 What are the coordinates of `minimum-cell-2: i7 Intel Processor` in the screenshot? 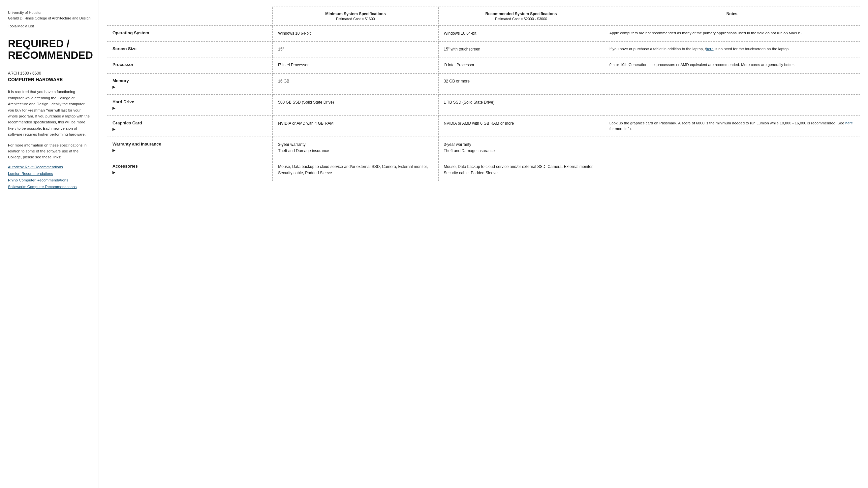 It's located at (355, 65).